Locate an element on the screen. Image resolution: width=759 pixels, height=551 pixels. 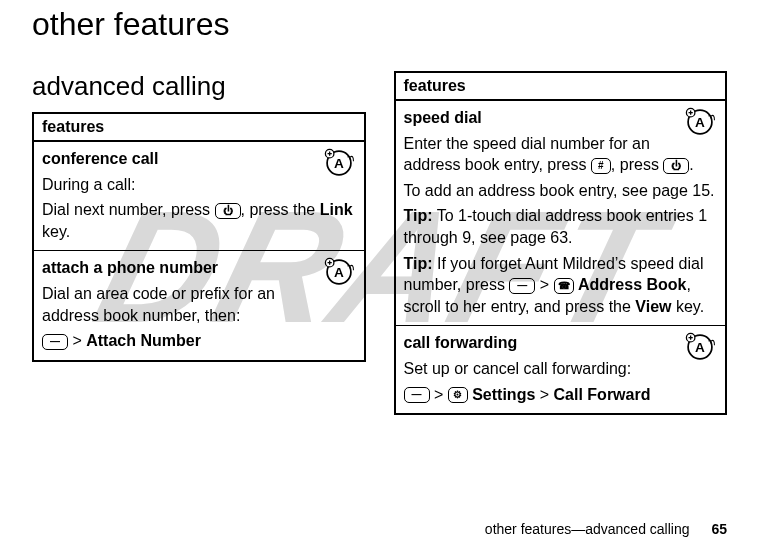
page-footer: other features—advanced calling 65 is located at coordinates (606, 529).